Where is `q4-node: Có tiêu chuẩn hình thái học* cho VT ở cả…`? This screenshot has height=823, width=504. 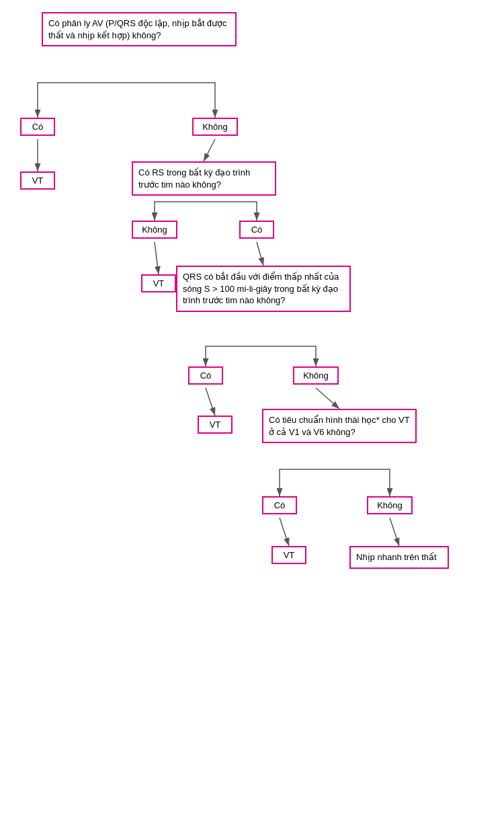 q4-node: Có tiêu chuẩn hình thái học* cho VT ở cả… is located at coordinates (339, 426).